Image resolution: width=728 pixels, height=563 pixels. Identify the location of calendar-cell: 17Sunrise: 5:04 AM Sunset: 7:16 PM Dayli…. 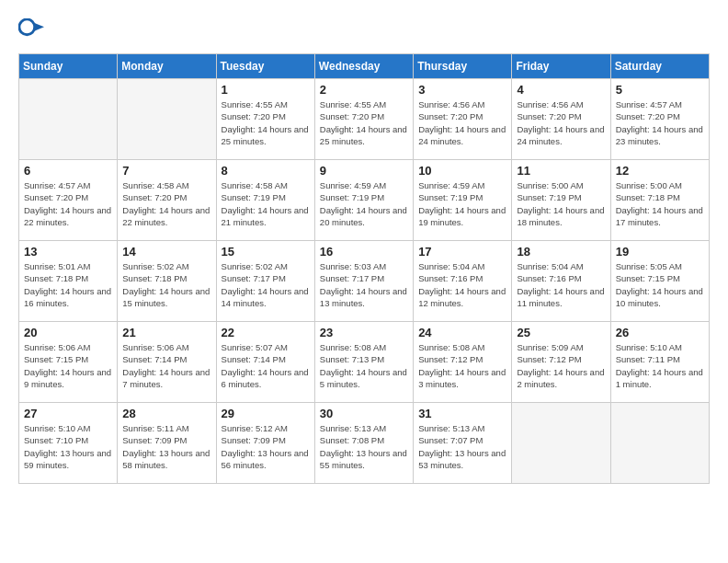
(463, 282).